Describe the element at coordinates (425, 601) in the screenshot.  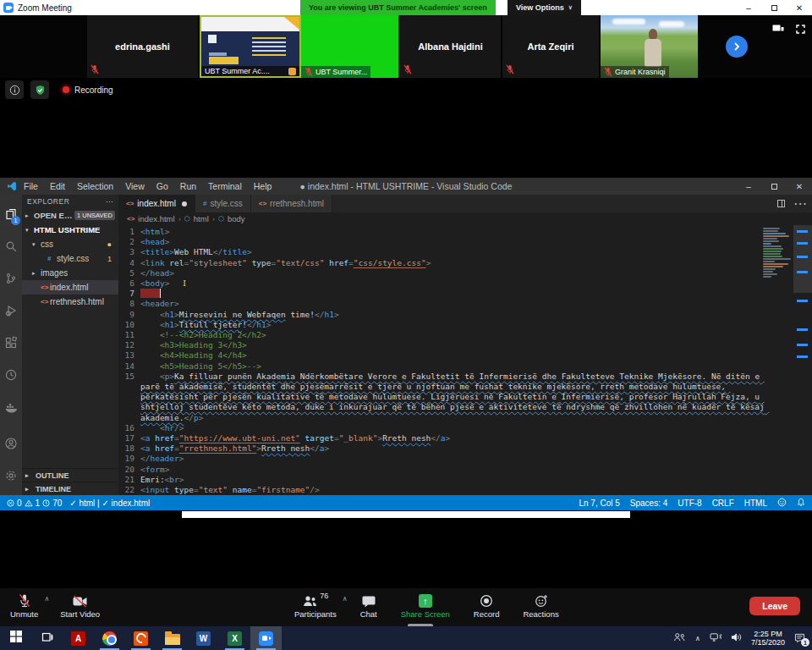
I see `share-screen-icon: ↑` at that location.